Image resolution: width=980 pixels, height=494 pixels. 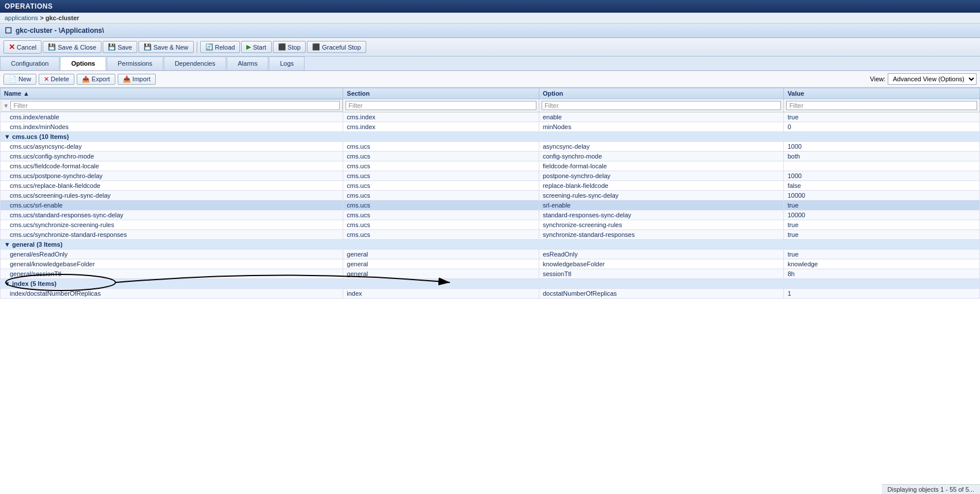 I want to click on save-close-button: 💾 Save & Close, so click(x=72, y=47).